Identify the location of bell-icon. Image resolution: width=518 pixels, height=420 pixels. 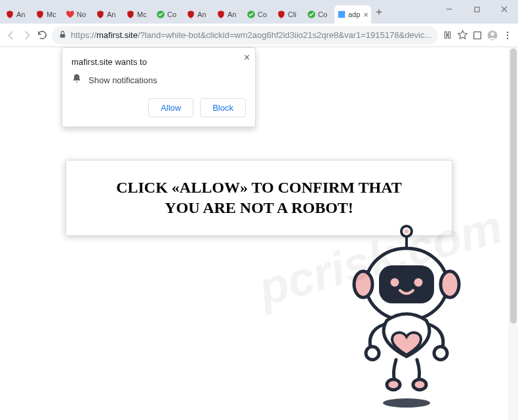
(77, 80).